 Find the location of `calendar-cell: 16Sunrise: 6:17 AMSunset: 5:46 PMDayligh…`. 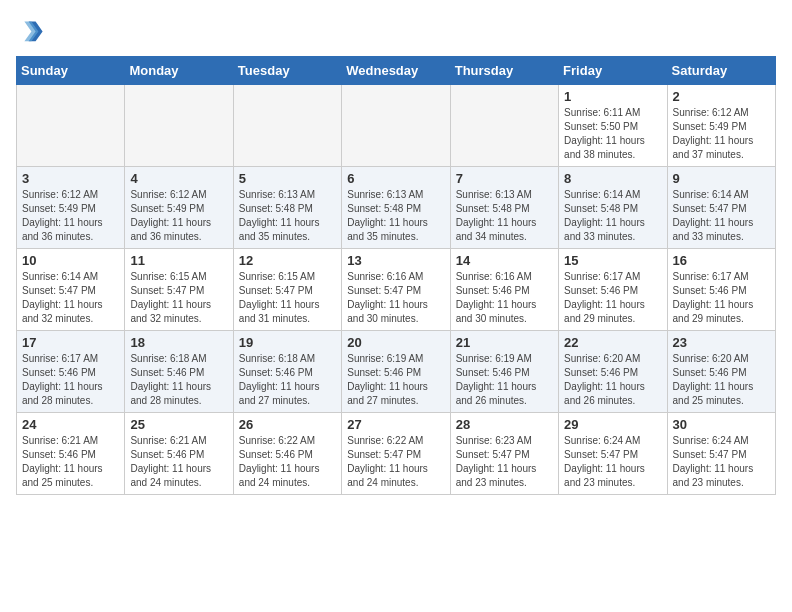

calendar-cell: 16Sunrise: 6:17 AMSunset: 5:46 PMDayligh… is located at coordinates (721, 290).